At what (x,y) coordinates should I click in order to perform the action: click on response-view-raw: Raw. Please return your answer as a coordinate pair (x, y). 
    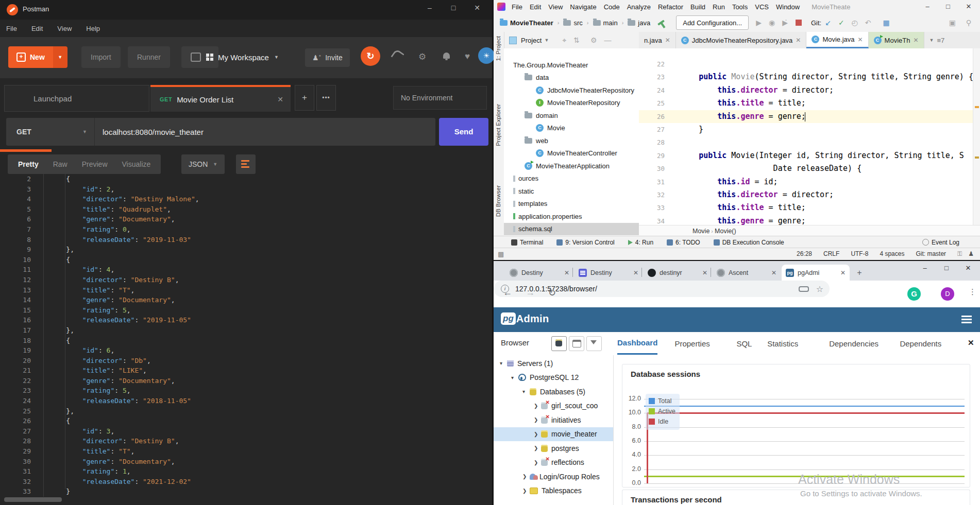
    Looking at the image, I should click on (60, 164).